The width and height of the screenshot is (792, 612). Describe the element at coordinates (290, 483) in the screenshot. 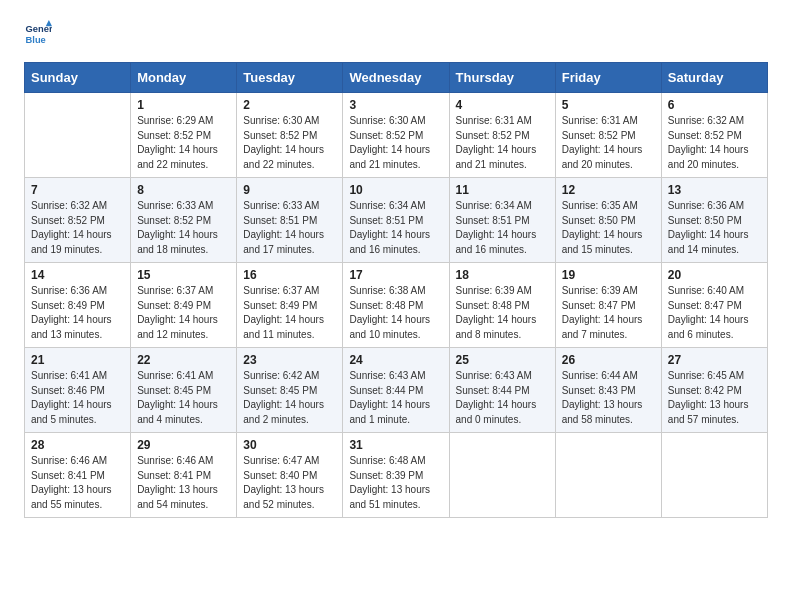

I see `day-info: Sunrise: 6:47 AM Sunset: 8:40 PM Dayligh…` at that location.